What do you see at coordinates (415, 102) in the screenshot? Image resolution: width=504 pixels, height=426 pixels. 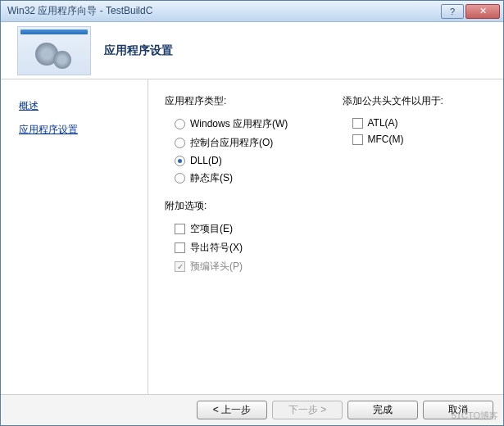 I see `common-headers-label: 添加公共头文件以用于:` at bounding box center [415, 102].